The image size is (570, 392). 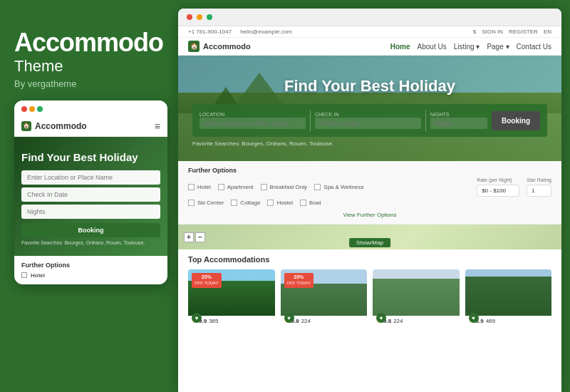 I want to click on hero-checkin-field: CHECK IN, so click(x=368, y=120).